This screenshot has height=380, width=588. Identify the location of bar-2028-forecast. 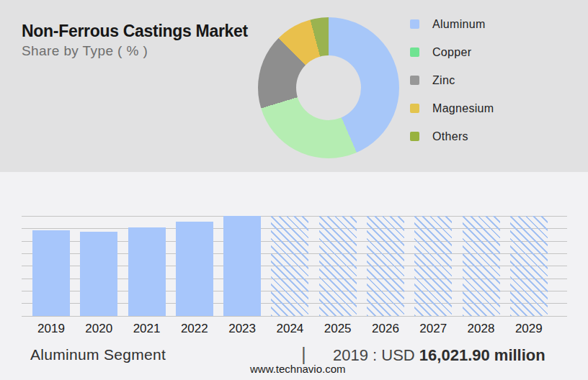
(481, 266).